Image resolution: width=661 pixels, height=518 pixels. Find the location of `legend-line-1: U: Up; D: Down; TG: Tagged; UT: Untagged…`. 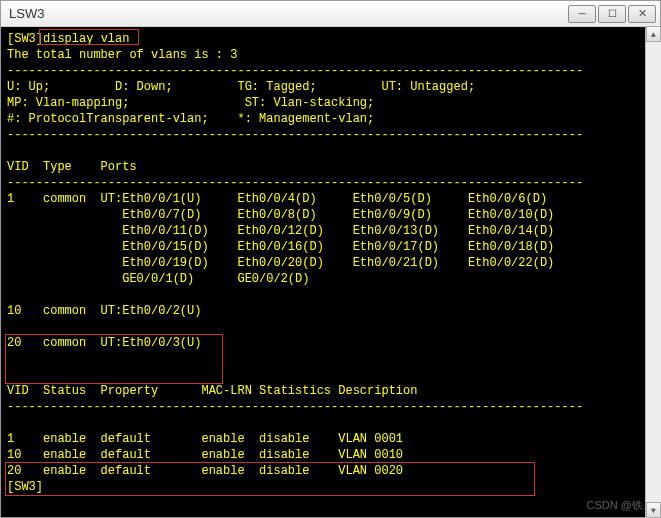

legend-line-1: U: Up; D: Down; TG: Tagged; UT: Untagged… is located at coordinates (241, 87).